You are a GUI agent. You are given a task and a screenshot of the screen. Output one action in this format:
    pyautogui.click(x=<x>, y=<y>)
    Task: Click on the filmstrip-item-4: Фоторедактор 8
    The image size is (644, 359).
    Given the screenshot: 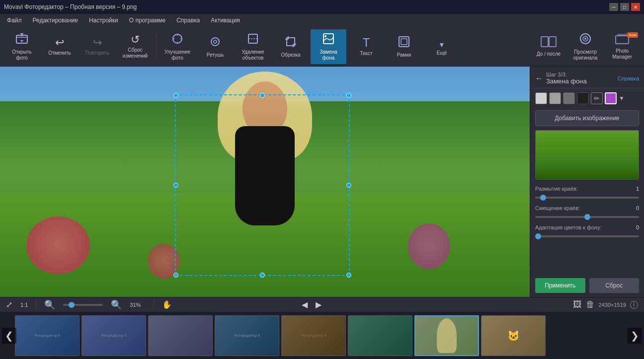 What is the action you would take?
    pyautogui.click(x=247, y=336)
    